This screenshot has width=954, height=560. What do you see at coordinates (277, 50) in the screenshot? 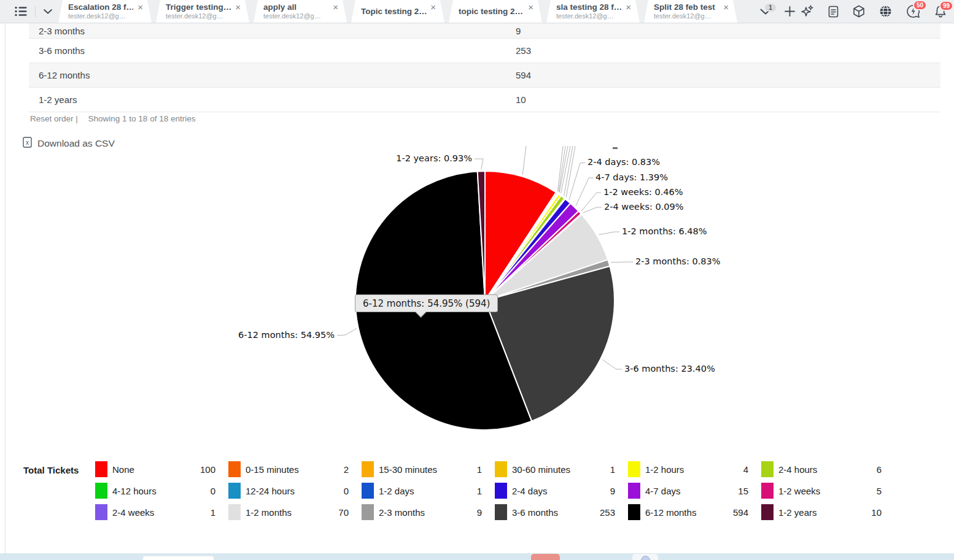
I see `table-row-label: 3-6 months` at bounding box center [277, 50].